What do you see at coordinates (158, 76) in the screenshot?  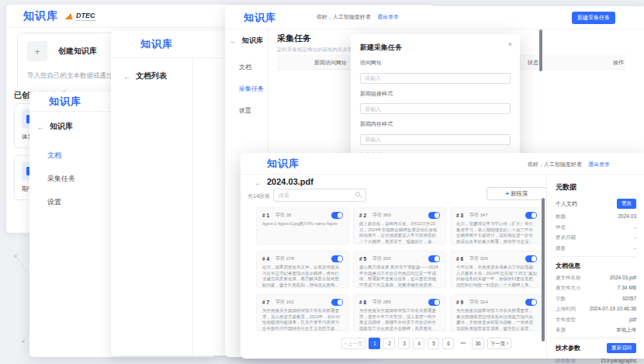 I see `back-to-doclist: ← 文档列表` at bounding box center [158, 76].